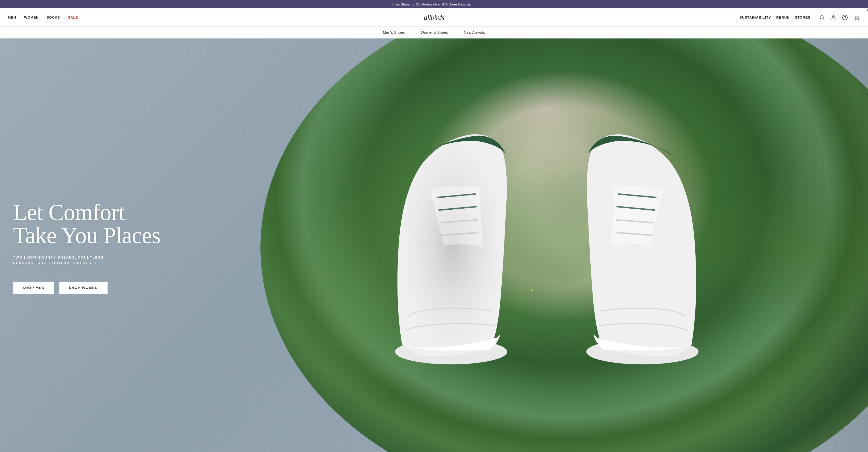 This screenshot has height=452, width=868. I want to click on logo: allbirds, so click(434, 18).